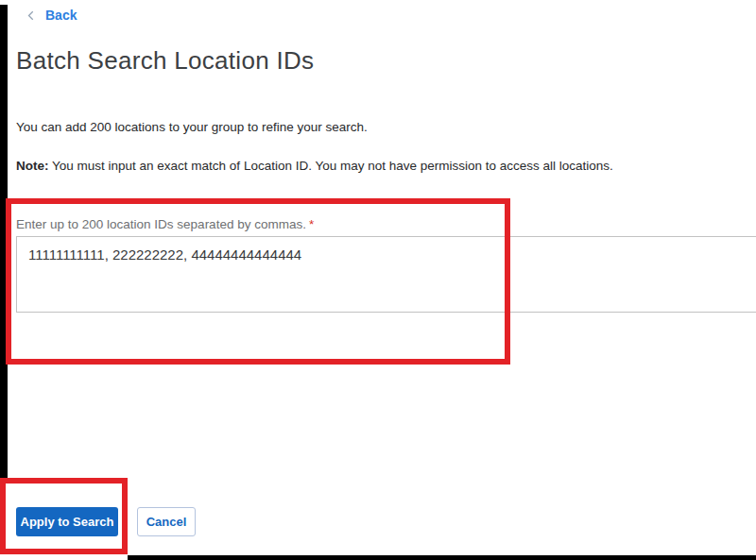  What do you see at coordinates (164, 60) in the screenshot?
I see `page-title: Batch Search Location IDs` at bounding box center [164, 60].